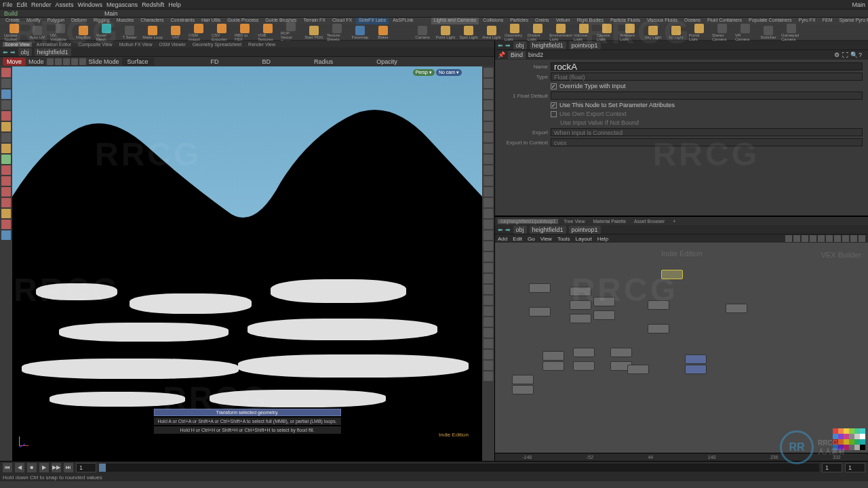 This screenshot has height=488, width=868. What do you see at coordinates (136, 45) in the screenshot?
I see `tab-mfx: Motion FX View` at bounding box center [136, 45].